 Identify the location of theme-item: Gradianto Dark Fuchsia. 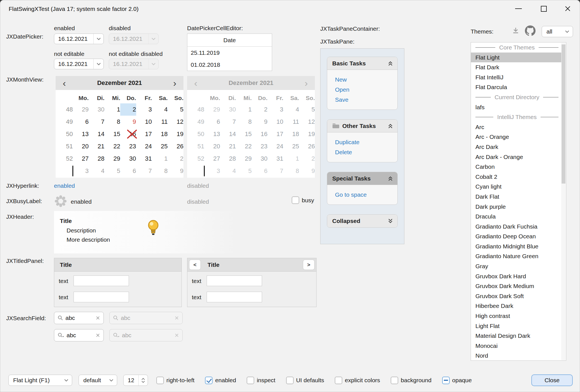
(516, 227).